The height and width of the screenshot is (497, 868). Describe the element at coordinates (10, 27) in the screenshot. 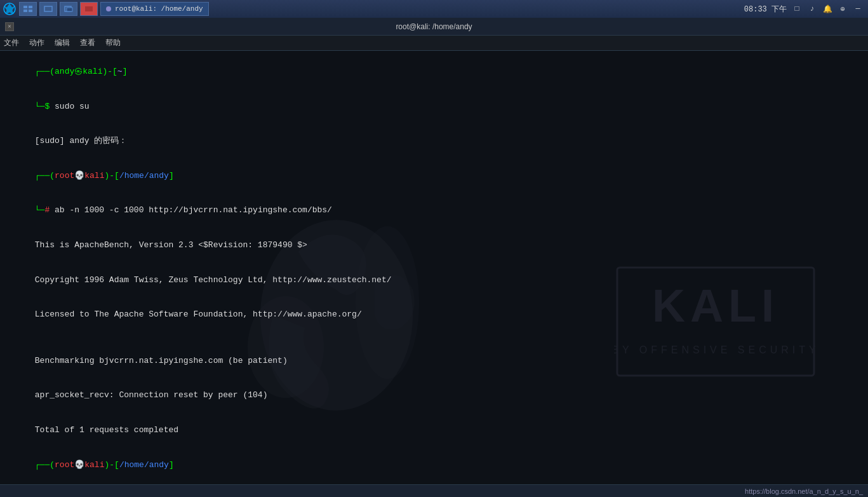

I see `window-close-btn: ✕` at that location.